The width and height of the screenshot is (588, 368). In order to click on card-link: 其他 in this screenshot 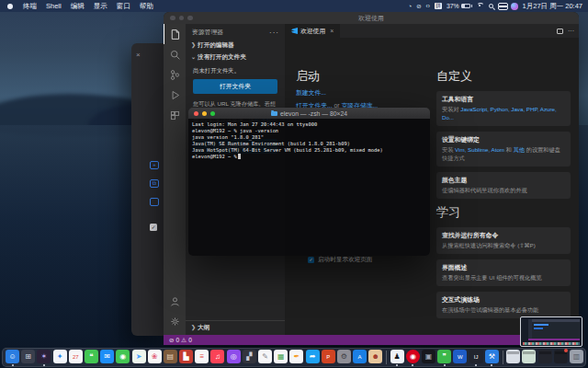, I will do `click(519, 149)`.